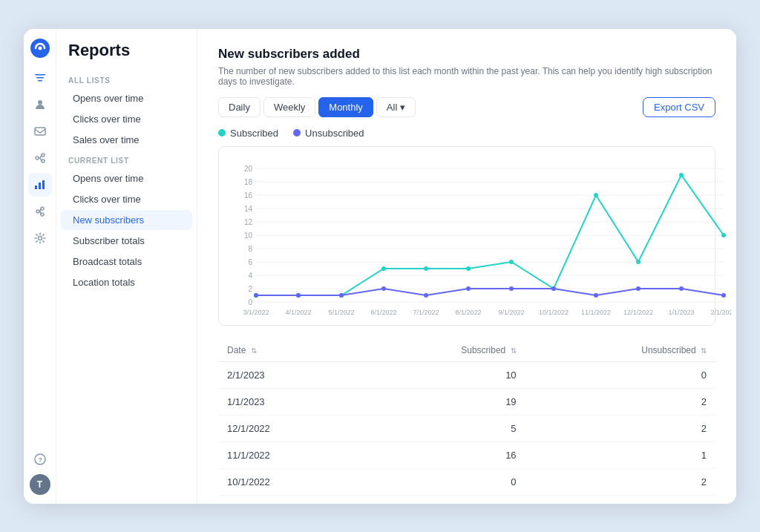 Image resolution: width=760 pixels, height=532 pixels. Describe the element at coordinates (250, 263) in the screenshot. I see `svg-text: 6` at that location.